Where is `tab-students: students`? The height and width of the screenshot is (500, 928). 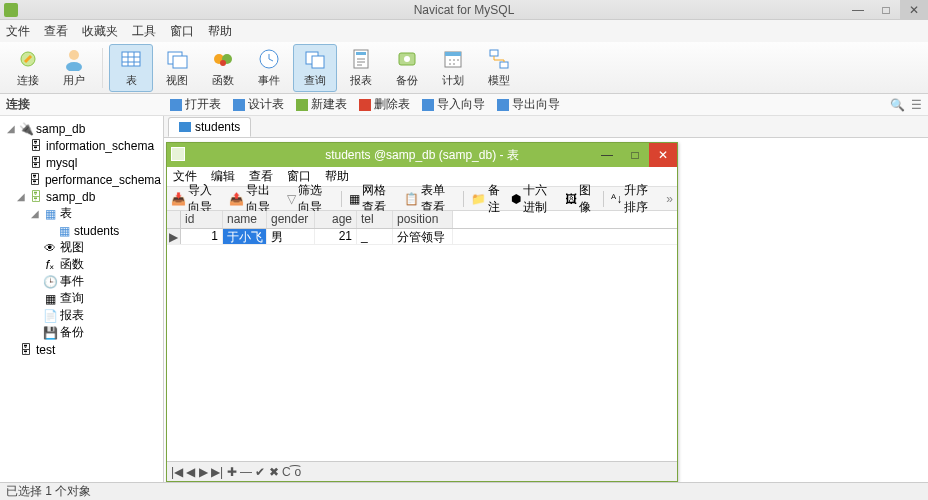
tab-students: students is located at coordinates (210, 127).